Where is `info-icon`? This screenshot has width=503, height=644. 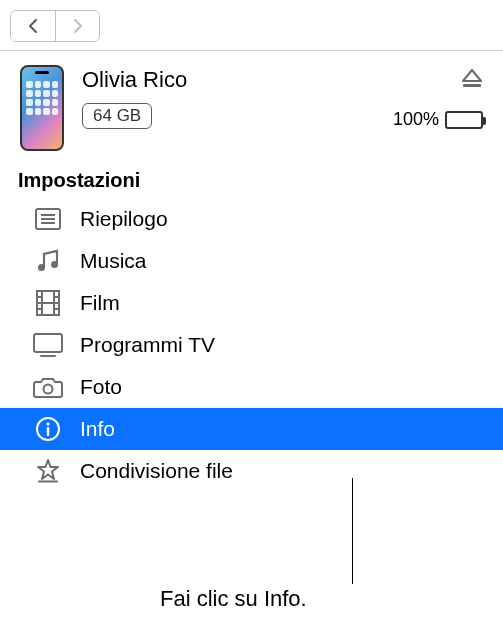 info-icon is located at coordinates (48, 429).